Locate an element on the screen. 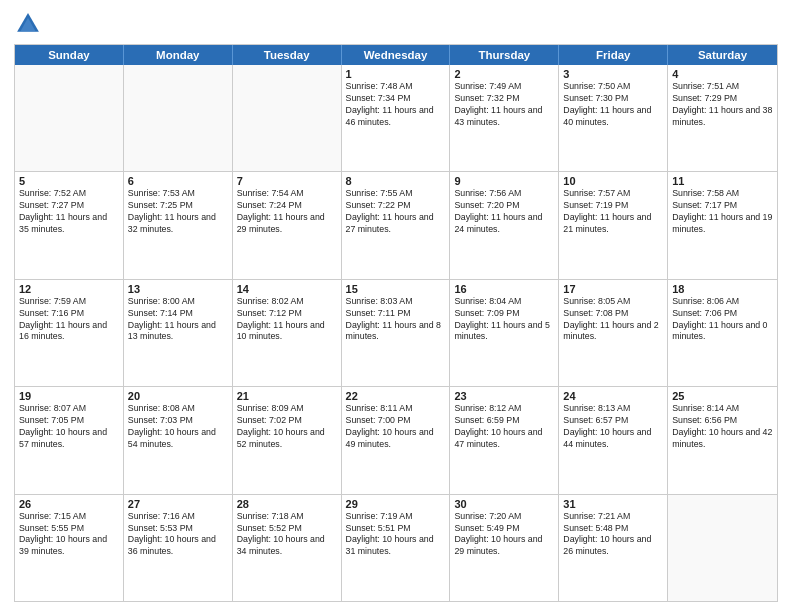 This screenshot has width=792, height=612. day-number: 27 is located at coordinates (178, 504).